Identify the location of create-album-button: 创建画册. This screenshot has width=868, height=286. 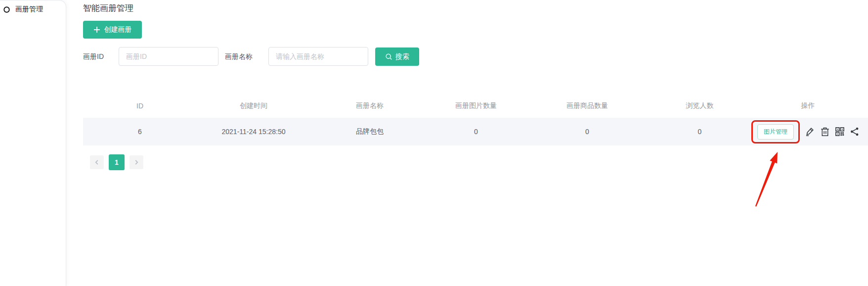
(113, 30).